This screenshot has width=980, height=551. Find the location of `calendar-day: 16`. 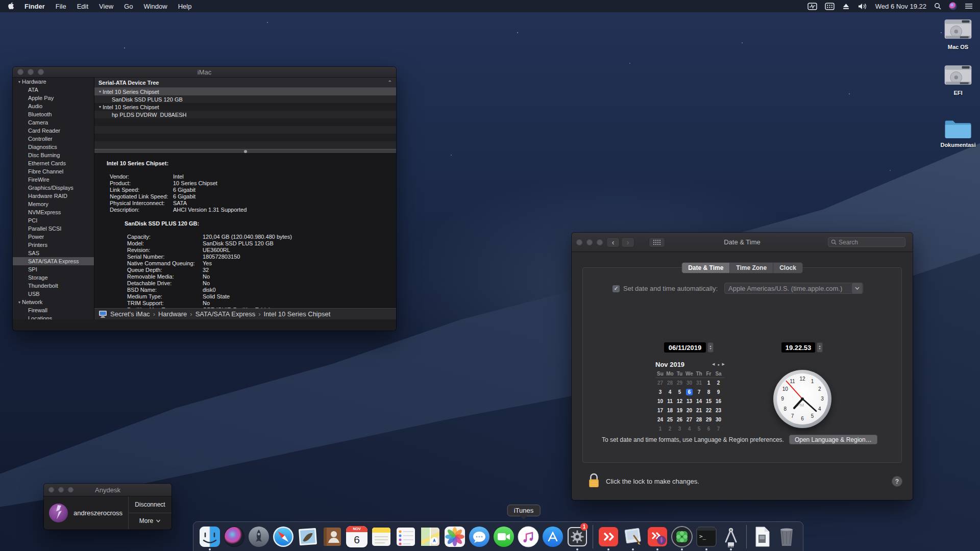

calendar-day: 16 is located at coordinates (719, 401).